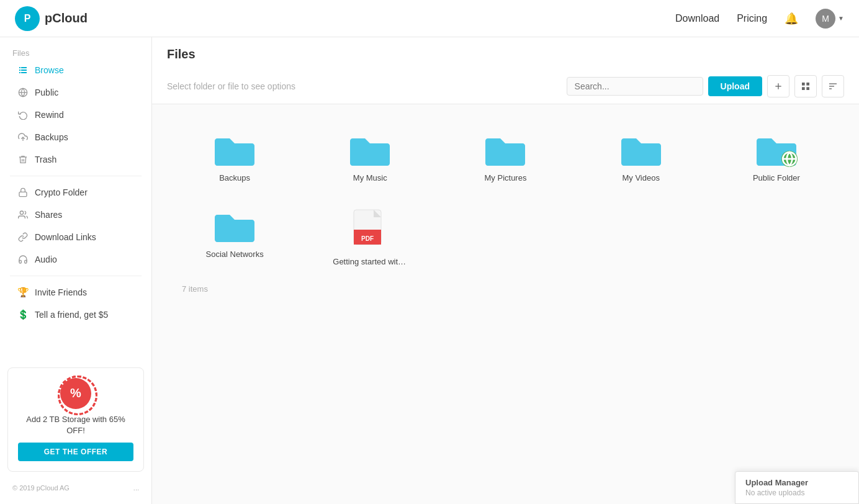 The height and width of the screenshot is (504, 859). I want to click on selection-hint: Select folder or file to see options, so click(231, 86).